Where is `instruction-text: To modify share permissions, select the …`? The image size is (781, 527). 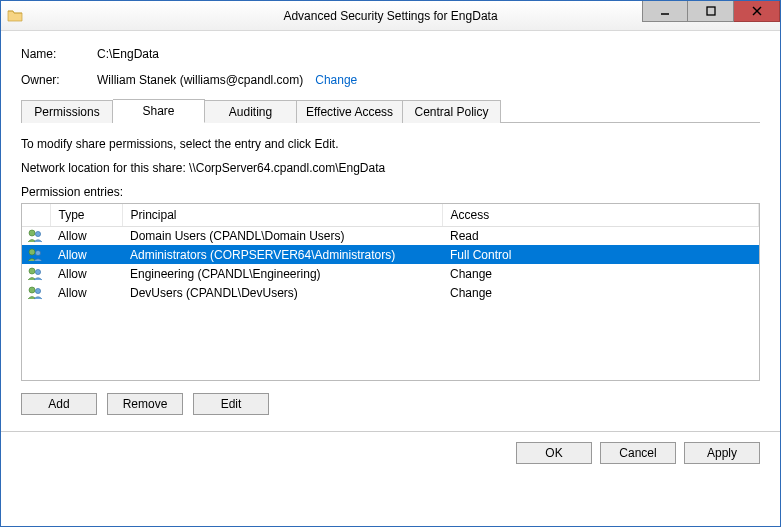
instruction-text: To modify share permissions, select the … is located at coordinates (390, 144).